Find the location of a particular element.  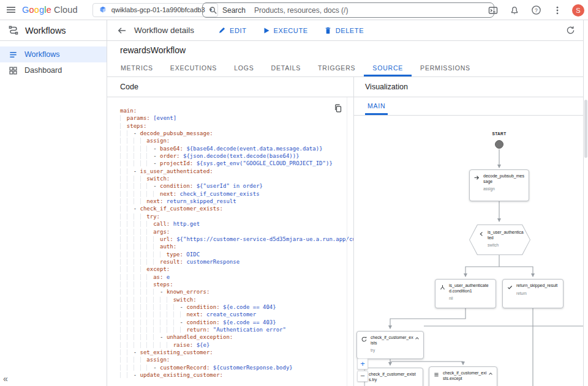

tab-permissions: PERMISSIONS is located at coordinates (445, 68).